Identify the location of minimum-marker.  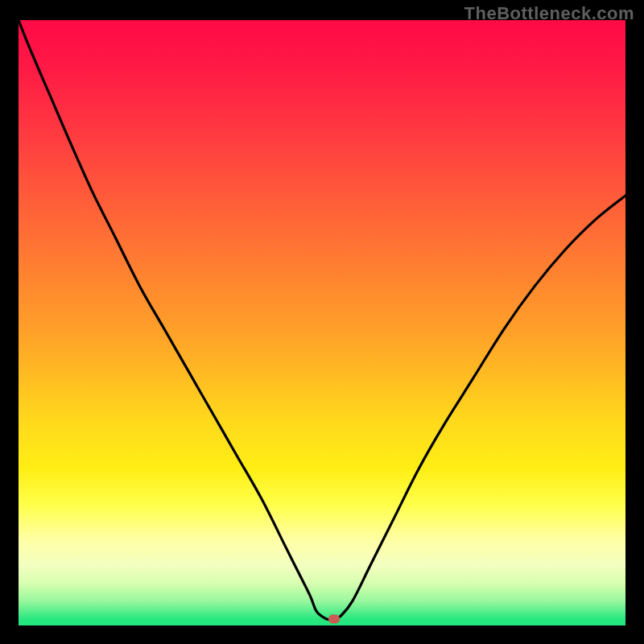
(334, 620).